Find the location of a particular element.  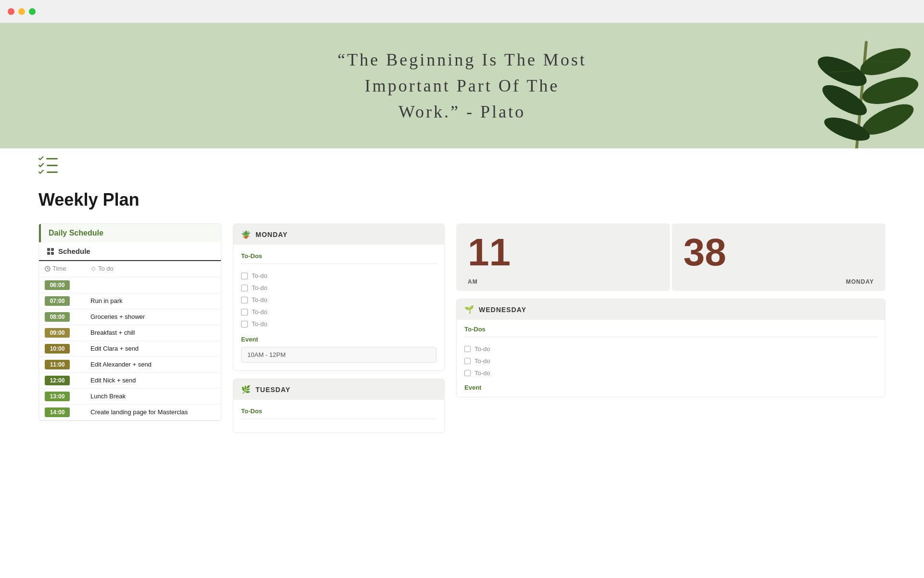

time-badge: 09:00 is located at coordinates (57, 333).